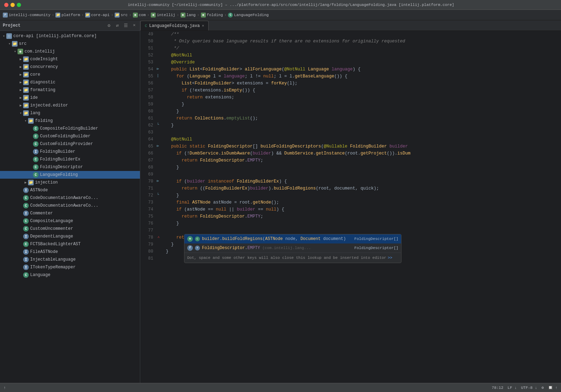  Describe the element at coordinates (70, 44) in the screenshot. I see `tree-item-src: ▾ 📁 src` at that location.